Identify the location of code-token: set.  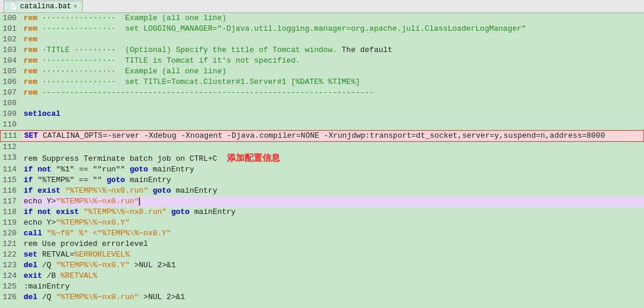
(33, 254).